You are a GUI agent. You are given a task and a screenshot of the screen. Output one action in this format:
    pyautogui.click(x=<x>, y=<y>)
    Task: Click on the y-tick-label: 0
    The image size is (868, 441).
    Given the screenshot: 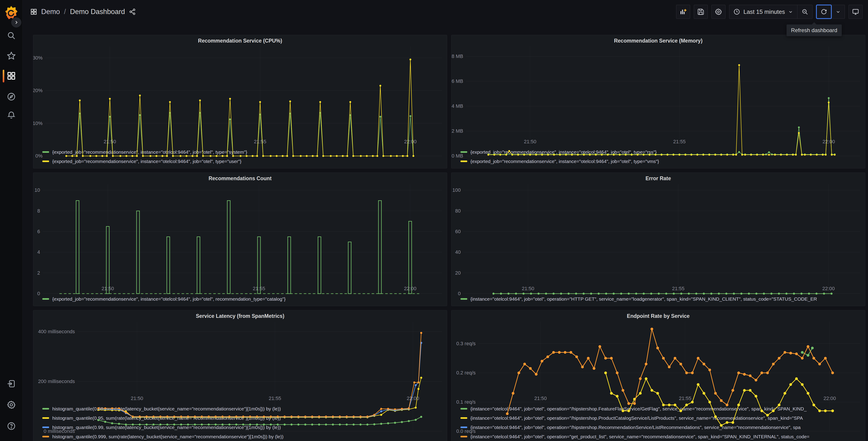 What is the action you would take?
    pyautogui.click(x=39, y=294)
    